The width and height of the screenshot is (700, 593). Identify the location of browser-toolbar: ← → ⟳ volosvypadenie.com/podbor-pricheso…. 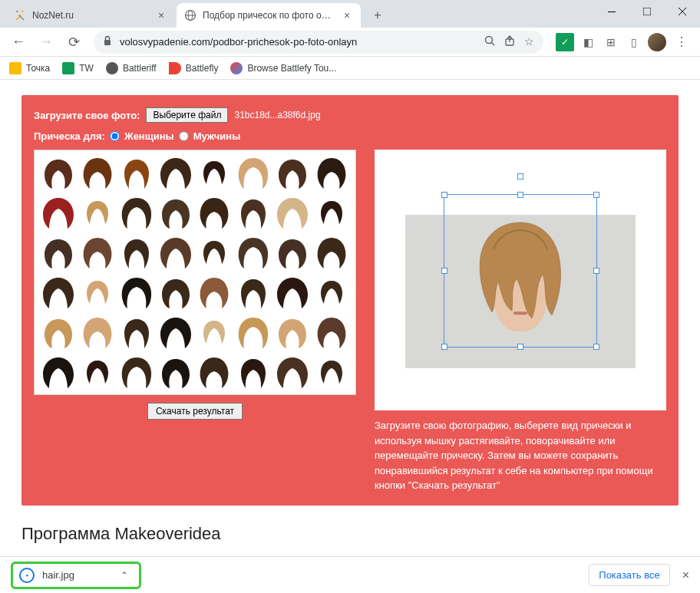
(350, 42).